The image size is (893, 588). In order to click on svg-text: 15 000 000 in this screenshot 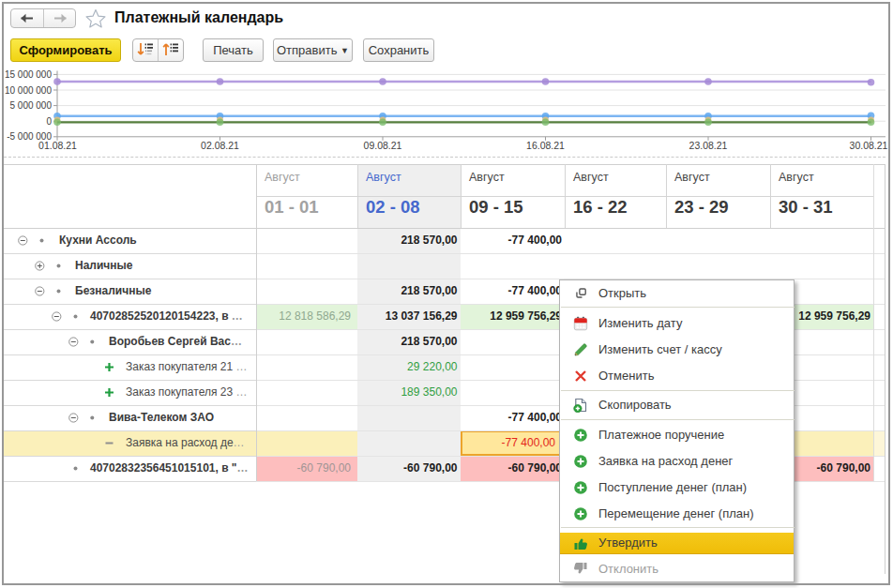, I will do `click(28, 75)`.